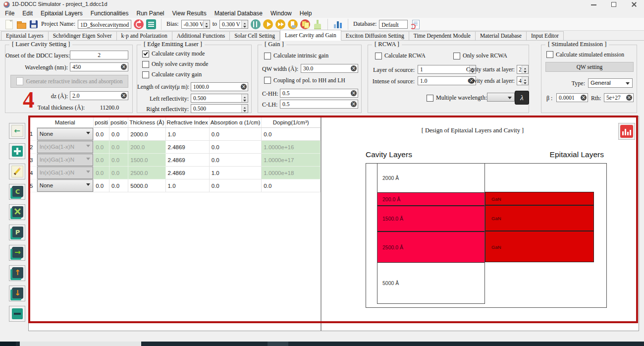 The height and width of the screenshot is (346, 644). Describe the element at coordinates (219, 98) in the screenshot. I see `left-reflectivity-spinner: 0.500` at that location.